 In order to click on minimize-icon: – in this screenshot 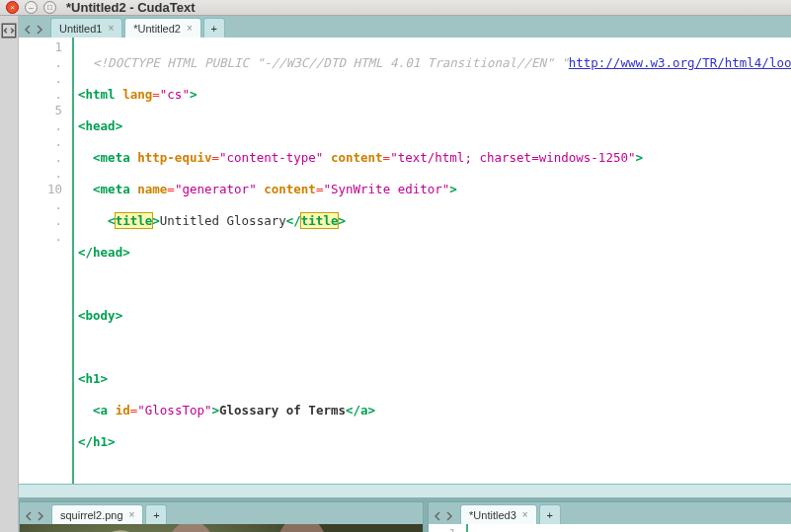, I will do `click(32, 8)`.